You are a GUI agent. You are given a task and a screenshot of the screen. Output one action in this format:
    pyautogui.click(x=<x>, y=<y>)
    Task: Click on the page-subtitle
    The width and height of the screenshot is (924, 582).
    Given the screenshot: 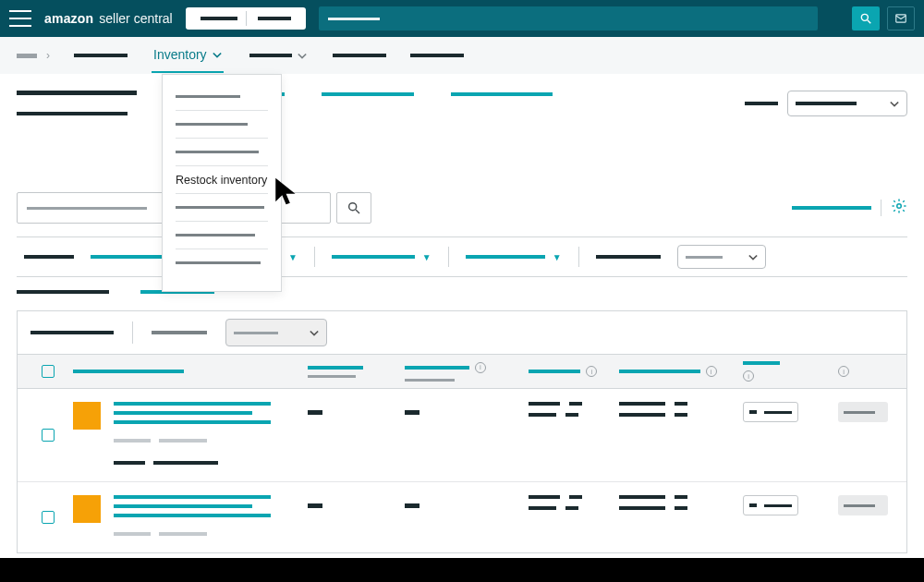 What is the action you would take?
    pyautogui.click(x=72, y=114)
    